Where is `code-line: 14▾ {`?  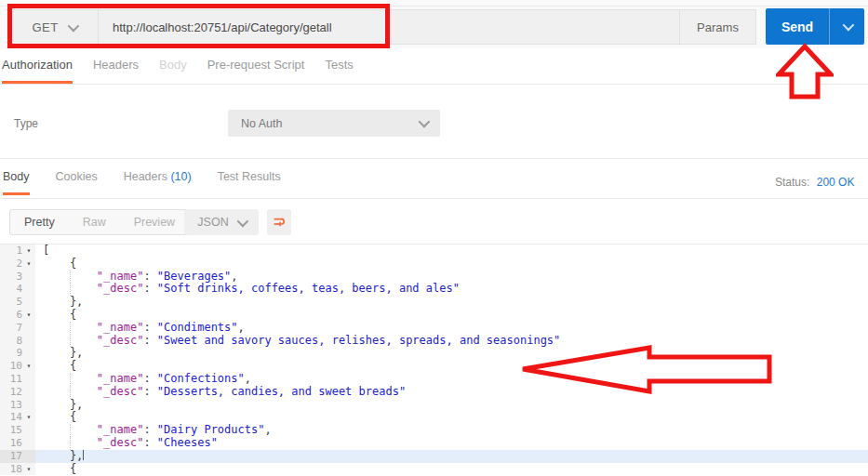
code-line: 14▾ { is located at coordinates (434, 417).